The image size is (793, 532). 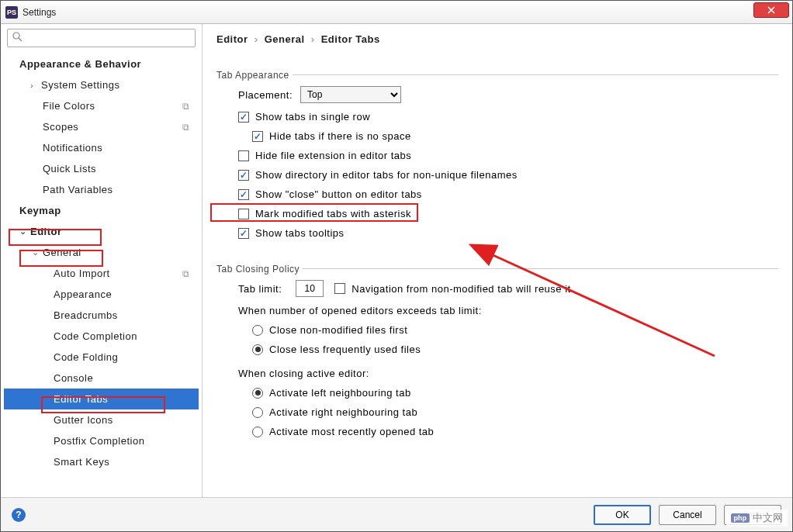 I want to click on tree-item-gutter-icons: Gutter Icons, so click(x=101, y=420).